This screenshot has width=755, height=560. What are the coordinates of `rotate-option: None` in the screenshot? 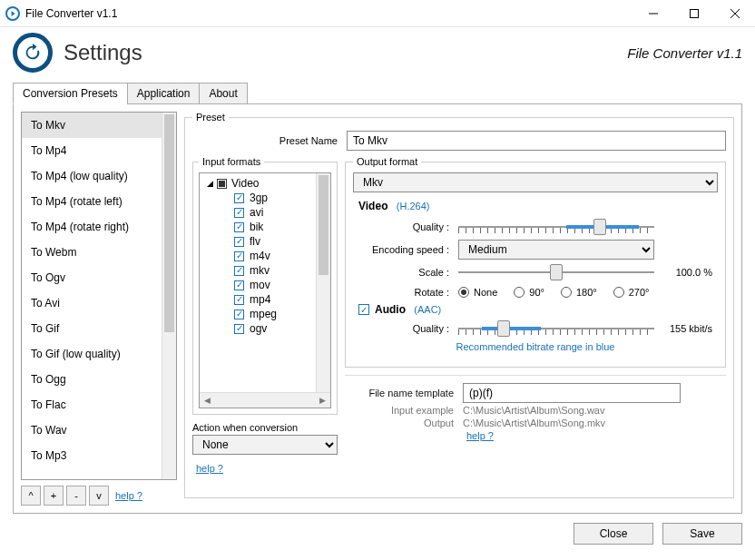 It's located at (477, 292).